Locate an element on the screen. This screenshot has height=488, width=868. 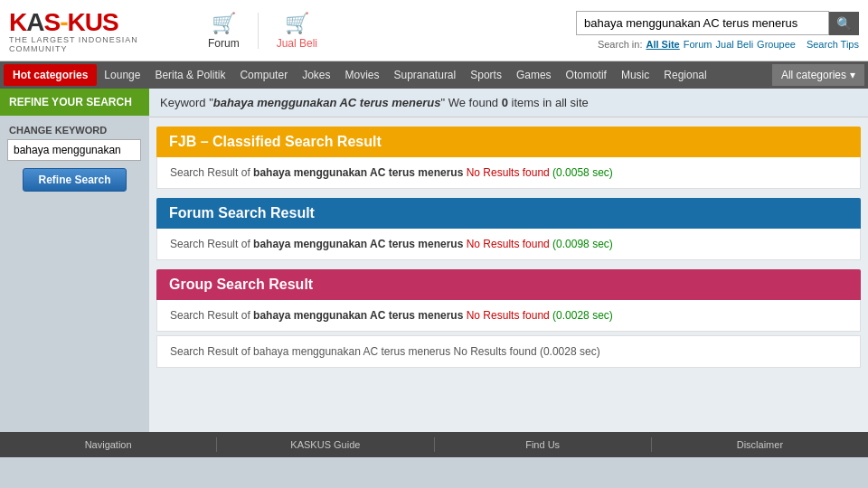
group-section-header: Group Search Result is located at coordinates (508, 285).